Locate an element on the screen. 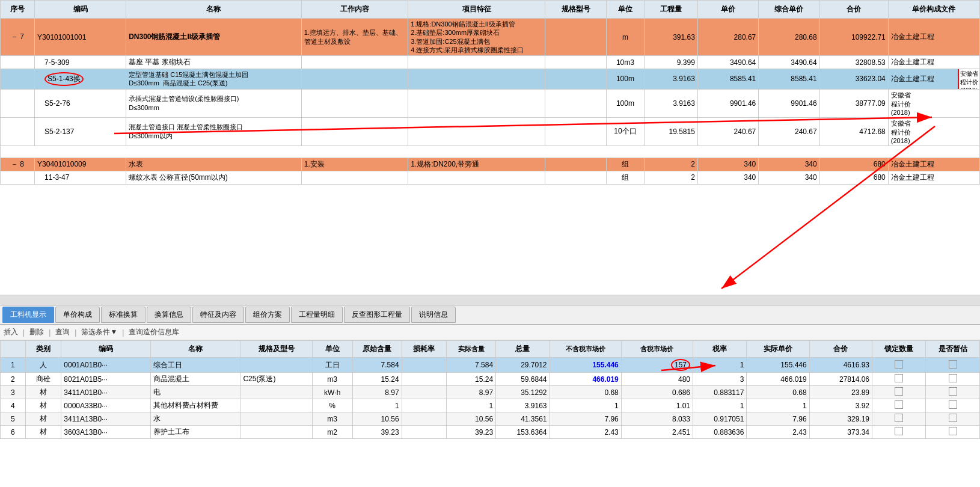 This screenshot has height=487, width=980. tab-zujiafangan: 组价方案 is located at coordinates (268, 315).